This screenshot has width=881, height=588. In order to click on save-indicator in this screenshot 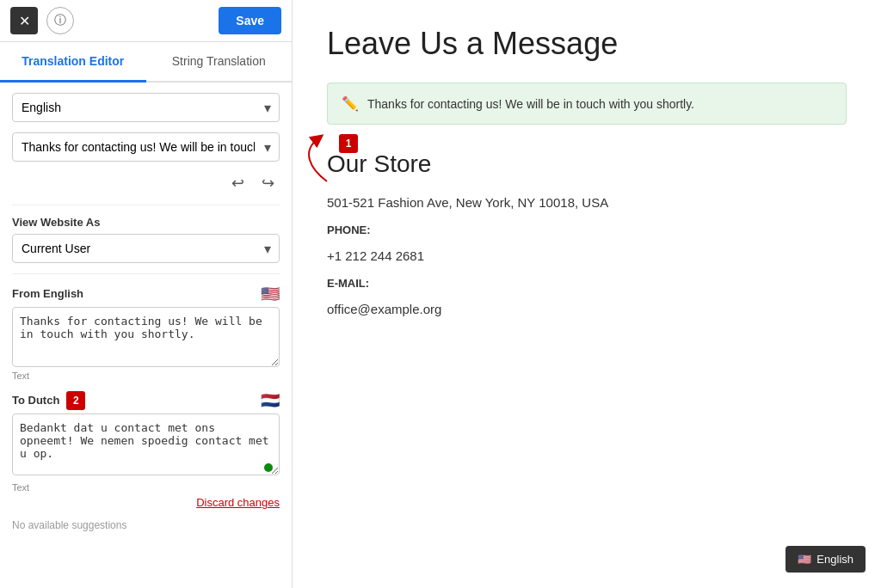, I will do `click(268, 468)`.